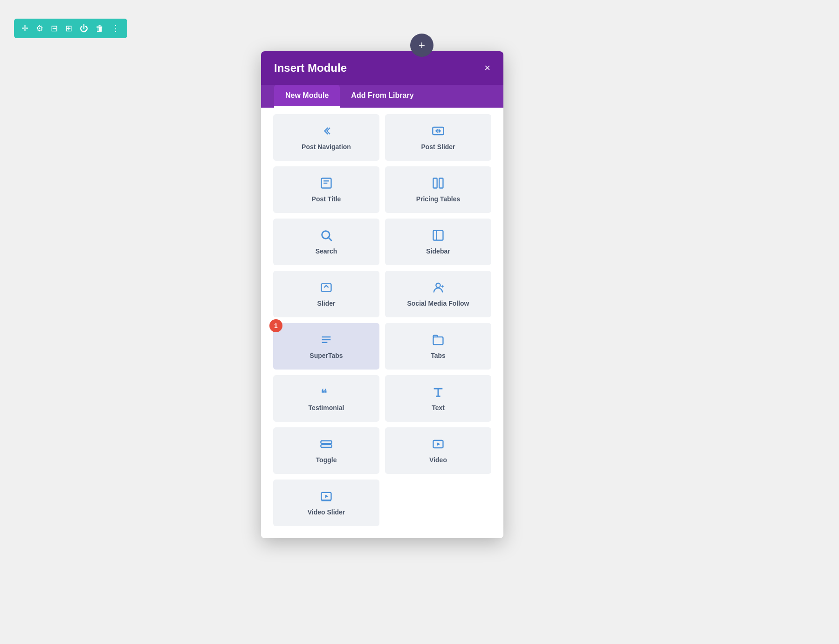 This screenshot has width=839, height=644. Describe the element at coordinates (382, 68) in the screenshot. I see `modal-header: Insert Module ×` at that location.